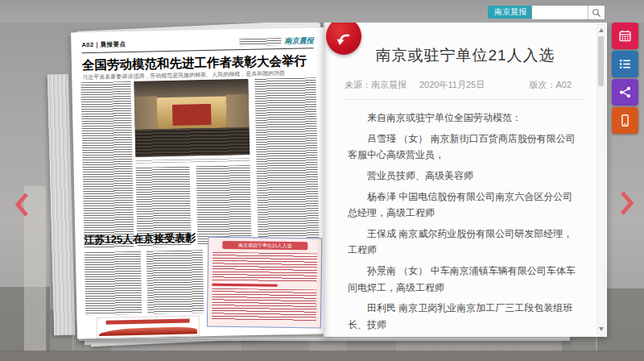  Describe the element at coordinates (568, 13) in the screenshot. I see `search-box` at that location.